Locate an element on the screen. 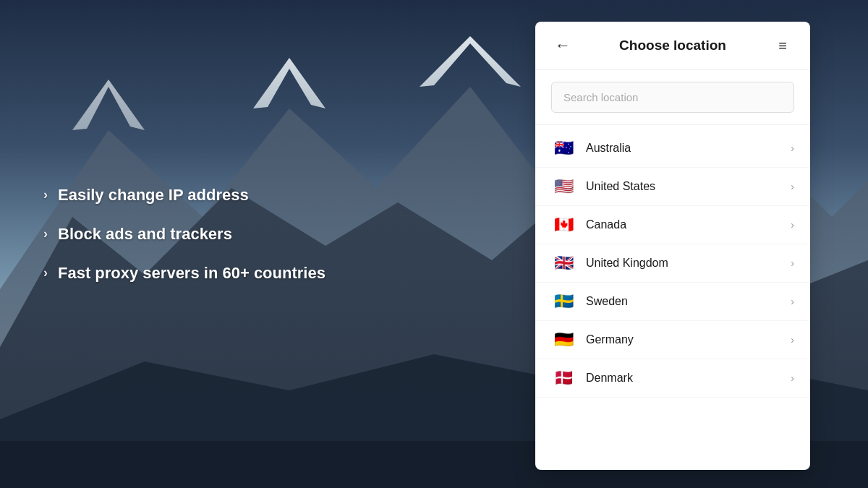 The height and width of the screenshot is (488, 868). flag-australia: 🇦🇺 is located at coordinates (563, 148).